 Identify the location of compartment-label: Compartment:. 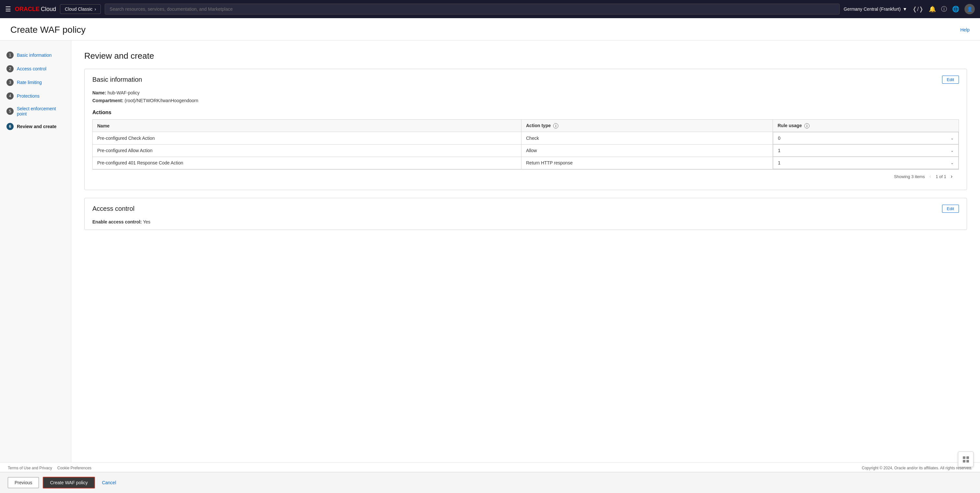
(108, 101).